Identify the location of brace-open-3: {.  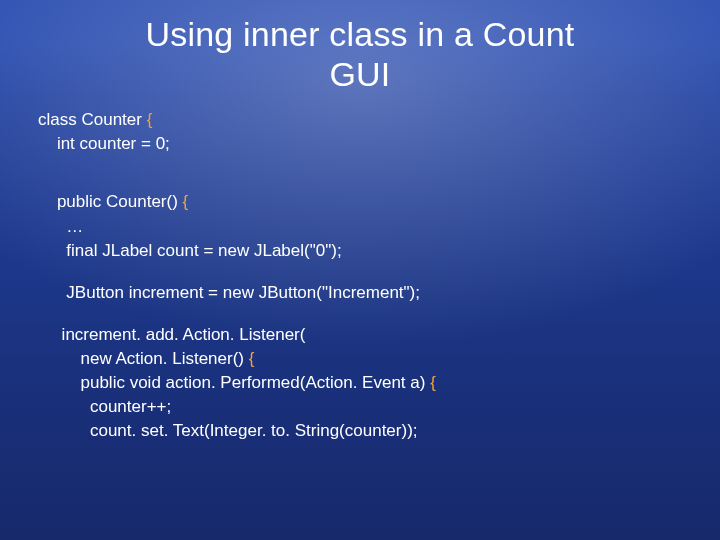
(252, 358).